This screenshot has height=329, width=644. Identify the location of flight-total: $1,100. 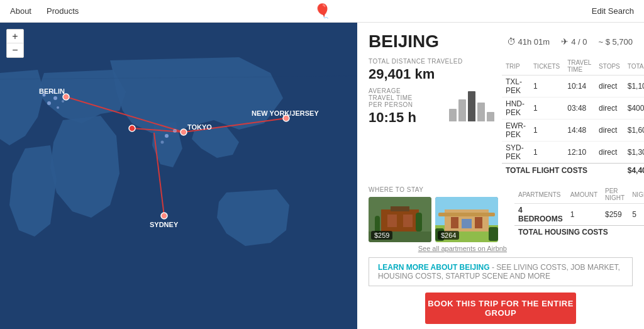
(634, 87).